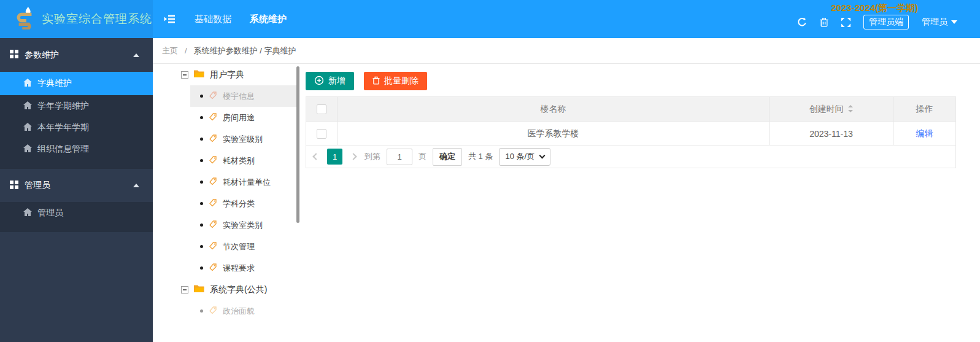 Image resolution: width=980 pixels, height=342 pixels. What do you see at coordinates (244, 118) in the screenshot?
I see `tree-item-room-usage: 房间用途` at bounding box center [244, 118].